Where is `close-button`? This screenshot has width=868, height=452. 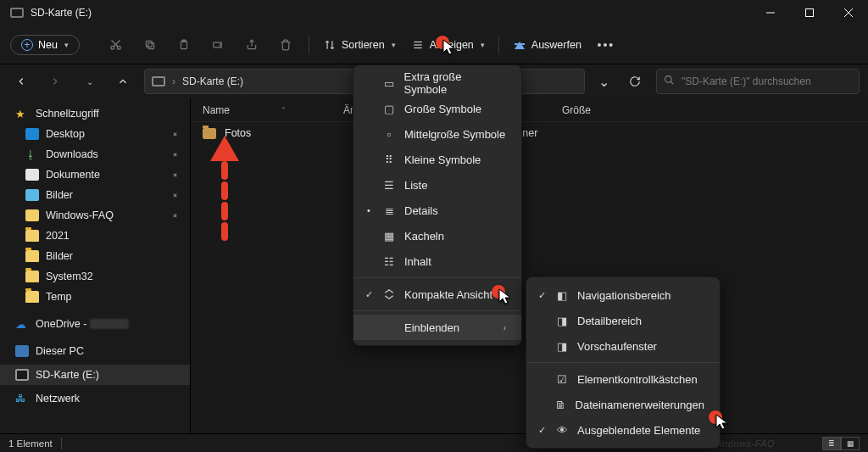 close-button is located at coordinates (849, 13).